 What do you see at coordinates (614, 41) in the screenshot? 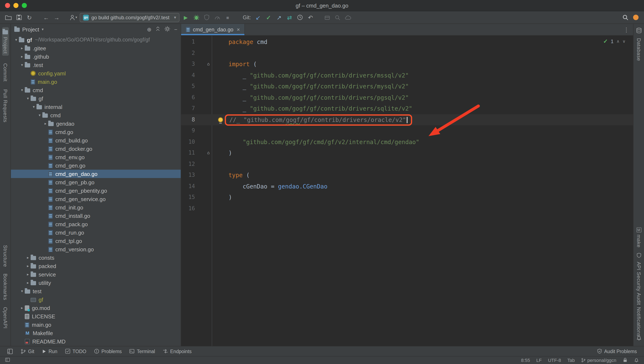
I see `inspection-widget: ✓ 1 ∧ ∨` at bounding box center [614, 41].